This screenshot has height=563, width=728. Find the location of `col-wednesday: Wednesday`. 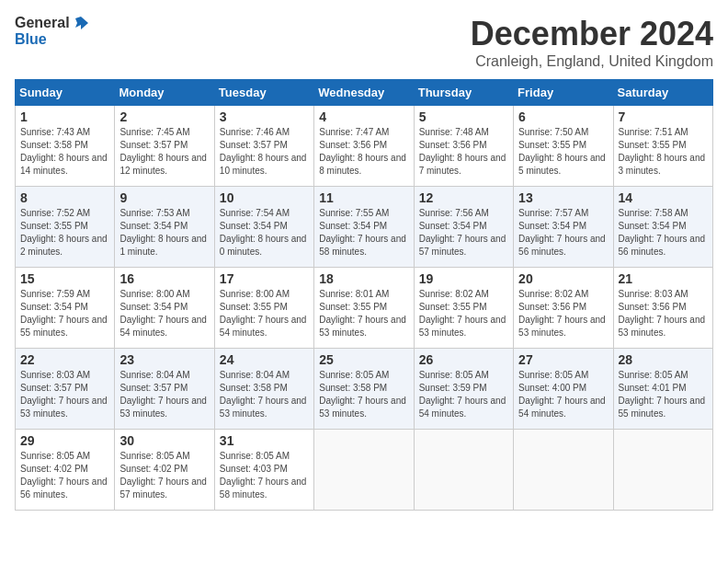

col-wednesday: Wednesday is located at coordinates (364, 93).